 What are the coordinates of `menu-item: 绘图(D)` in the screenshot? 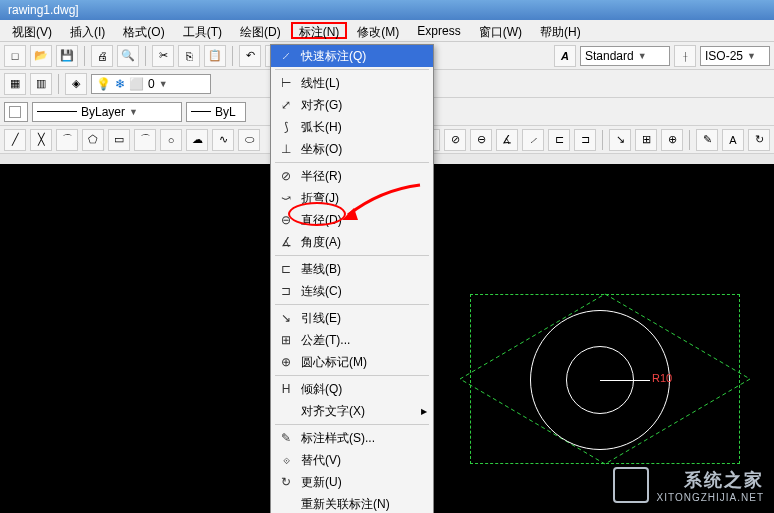 It's located at (260, 30).